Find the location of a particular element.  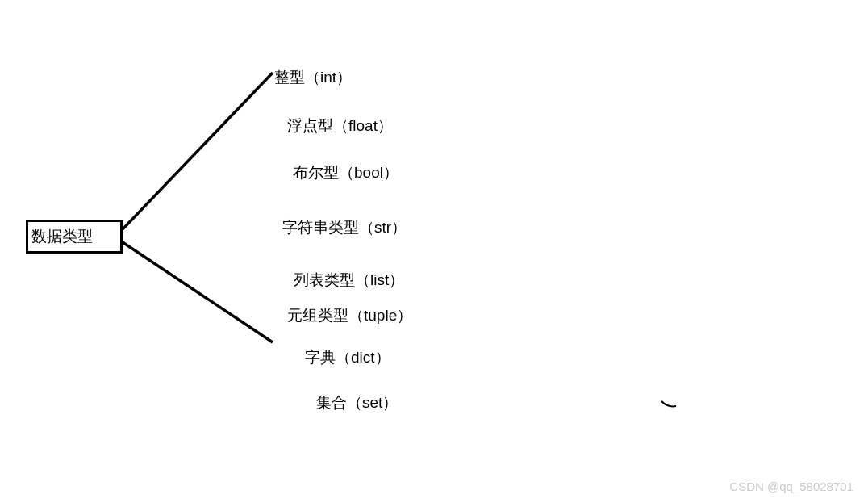

root-label: 数据类型 is located at coordinates (62, 237).